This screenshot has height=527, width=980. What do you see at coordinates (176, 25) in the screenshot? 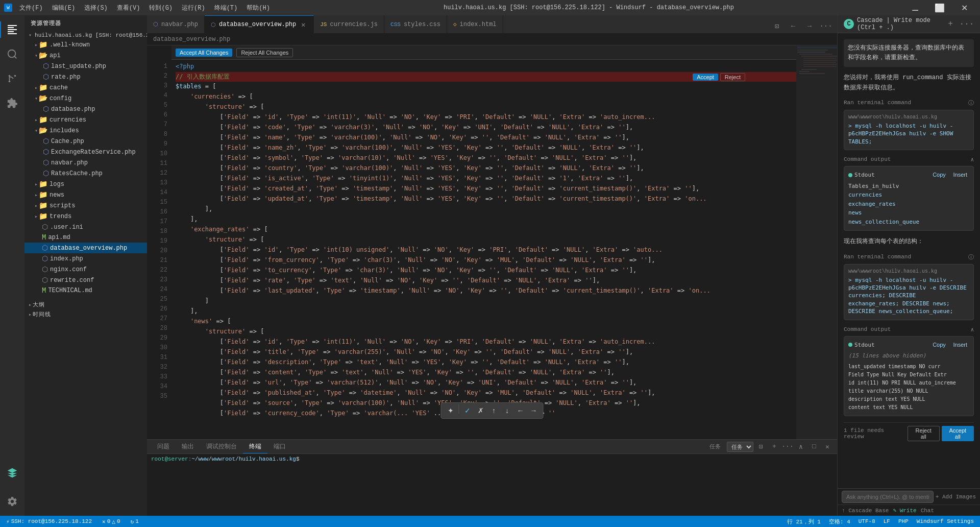
I see `tab-navbar: ⬡ navbar.php` at bounding box center [176, 25].